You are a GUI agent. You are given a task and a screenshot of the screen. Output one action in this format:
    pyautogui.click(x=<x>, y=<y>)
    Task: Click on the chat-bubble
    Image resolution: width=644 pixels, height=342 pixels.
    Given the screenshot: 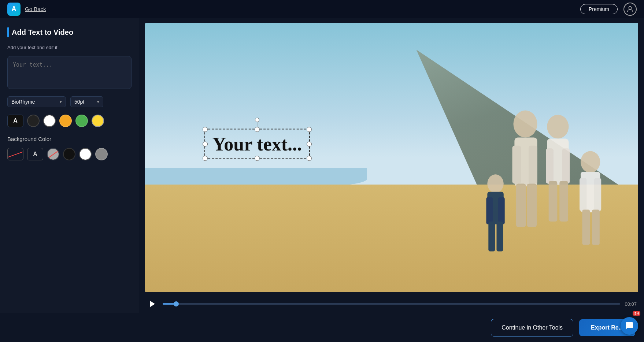 What is the action you would take?
    pyautogui.click(x=629, y=326)
    